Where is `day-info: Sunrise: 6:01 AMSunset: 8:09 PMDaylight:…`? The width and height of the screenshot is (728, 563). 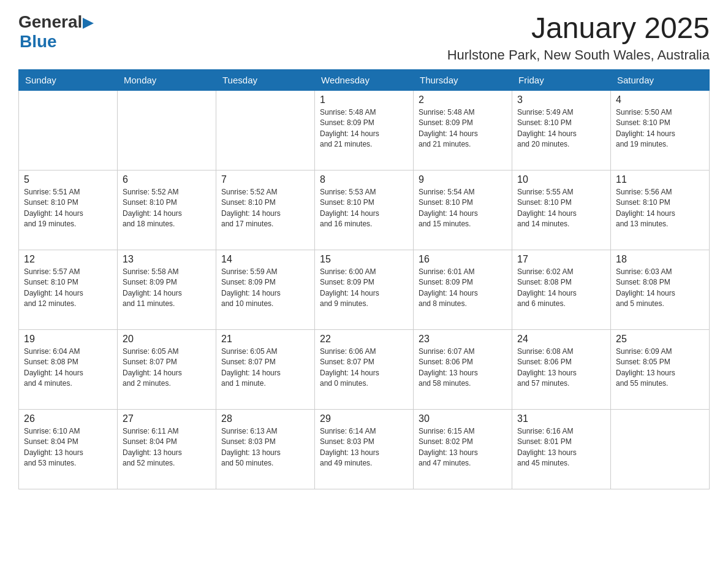 day-info: Sunrise: 6:01 AMSunset: 8:09 PMDaylight:… is located at coordinates (463, 288).